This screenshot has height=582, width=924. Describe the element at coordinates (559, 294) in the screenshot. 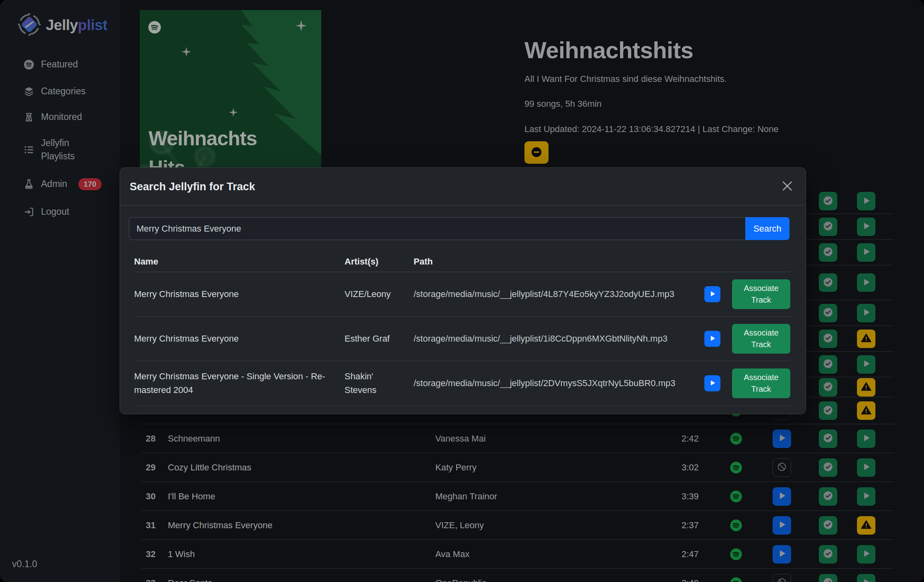

I see `result-path: /storage/media/music/__jellyplist/4L87Y4…` at that location.